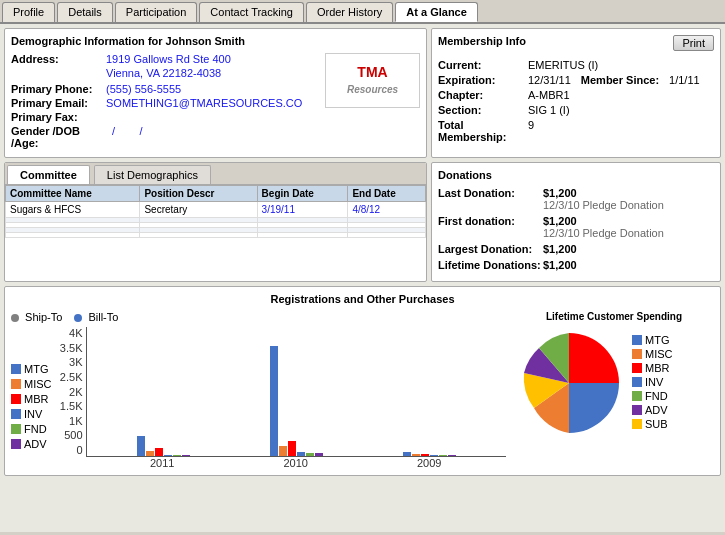 The height and width of the screenshot is (535, 725). What do you see at coordinates (16, 399) in the screenshot?
I see `mbr-swatch` at bounding box center [16, 399].